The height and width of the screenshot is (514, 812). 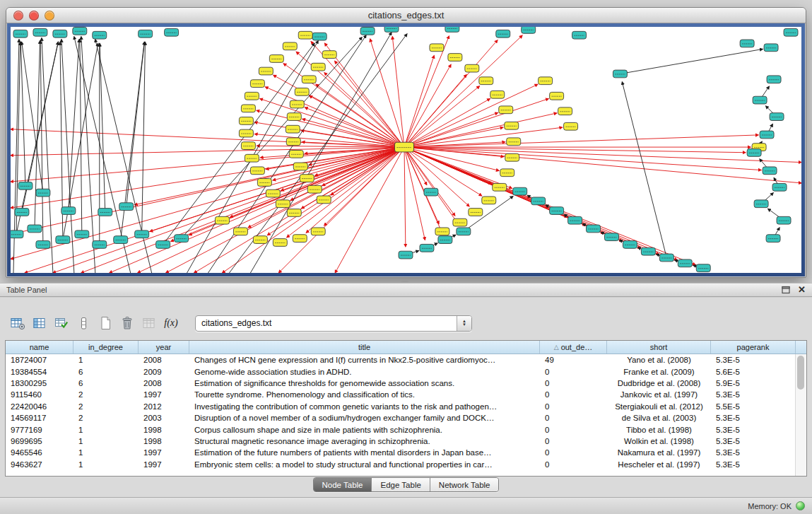 What do you see at coordinates (659, 465) in the screenshot?
I see `table-cell: Hescheler et al. (1997)` at bounding box center [659, 465].